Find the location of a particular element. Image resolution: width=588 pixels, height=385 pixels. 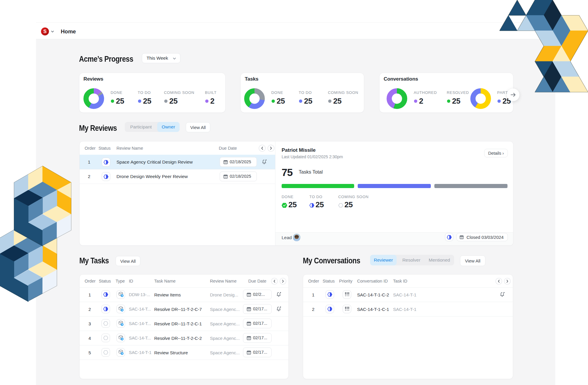

svg-text: S is located at coordinates (45, 31).